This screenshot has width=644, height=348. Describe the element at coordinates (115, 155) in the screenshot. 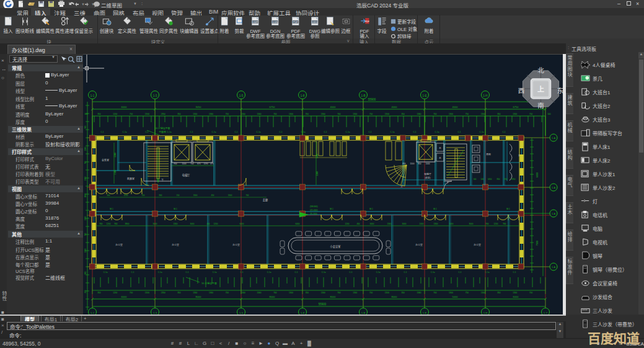

I see `svg-text: 3300` at that location.